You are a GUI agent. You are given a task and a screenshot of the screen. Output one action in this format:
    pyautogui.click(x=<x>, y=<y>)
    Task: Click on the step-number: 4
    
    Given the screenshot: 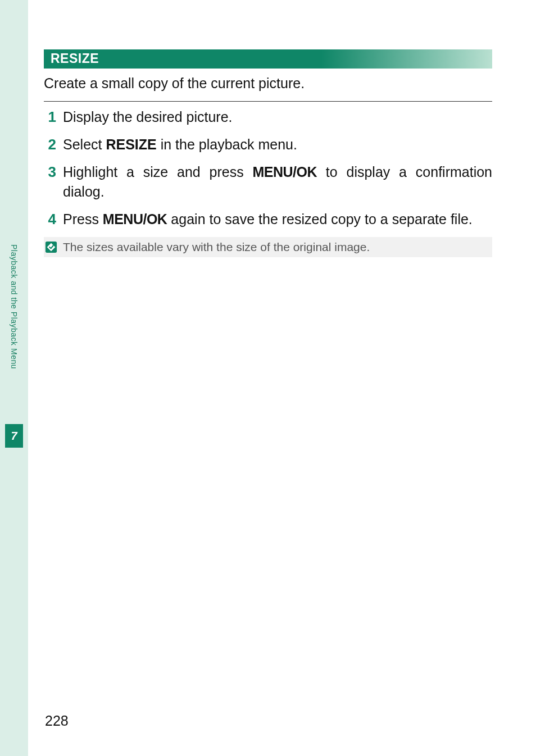 What is the action you would take?
    pyautogui.click(x=53, y=219)
    